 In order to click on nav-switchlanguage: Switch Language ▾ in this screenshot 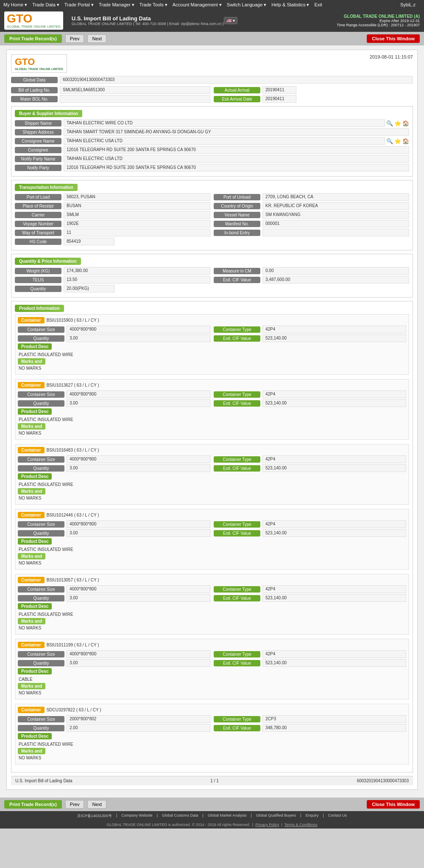, I will do `click(247, 5)`.